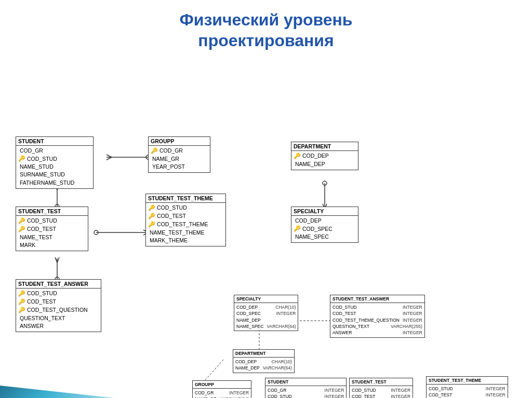 The height and width of the screenshot is (398, 532). I want to click on entity-department: DEPARTMENT 🔑COD_DEP NAME_DEP, so click(325, 156).